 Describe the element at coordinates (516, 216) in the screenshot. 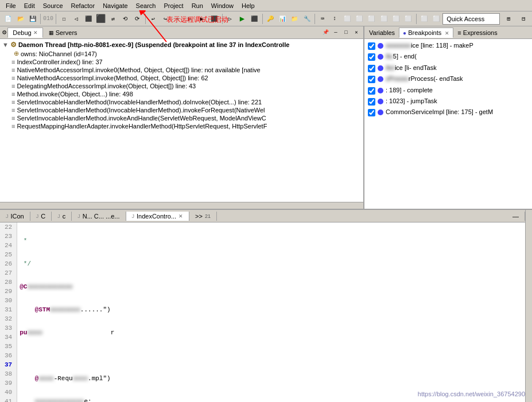

I see `editor-minimize-btn: —` at that location.